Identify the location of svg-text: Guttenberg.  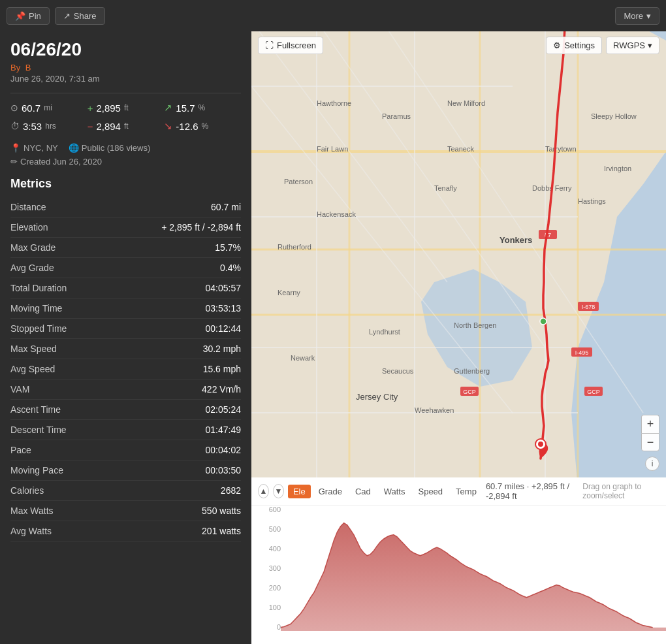
(471, 371).